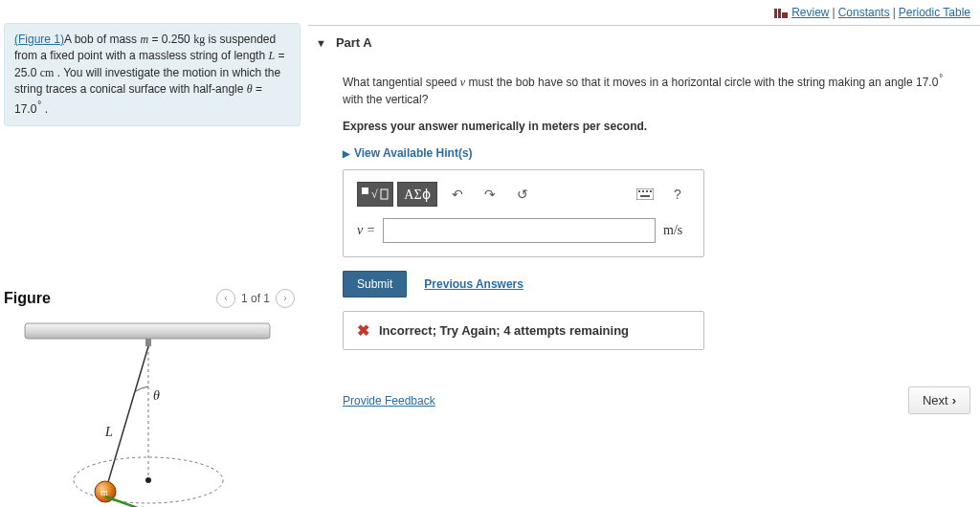 The height and width of the screenshot is (507, 980). Describe the element at coordinates (503, 331) in the screenshot. I see `feedback-text: Incorrect; Try Again; 4 attempts remaini…` at that location.